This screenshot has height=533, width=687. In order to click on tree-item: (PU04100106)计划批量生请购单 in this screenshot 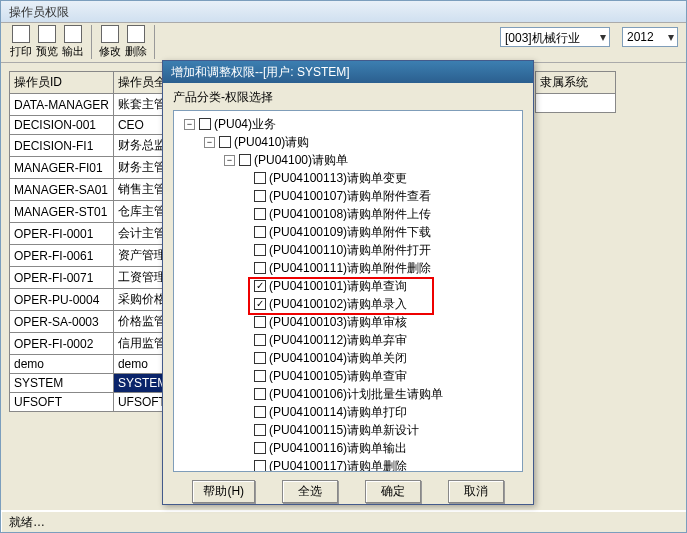, I will do `click(348, 394)`.